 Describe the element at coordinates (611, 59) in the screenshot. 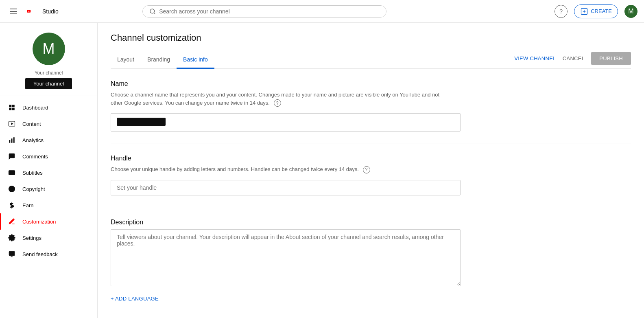

I see `publish-button: PUBLISH` at that location.